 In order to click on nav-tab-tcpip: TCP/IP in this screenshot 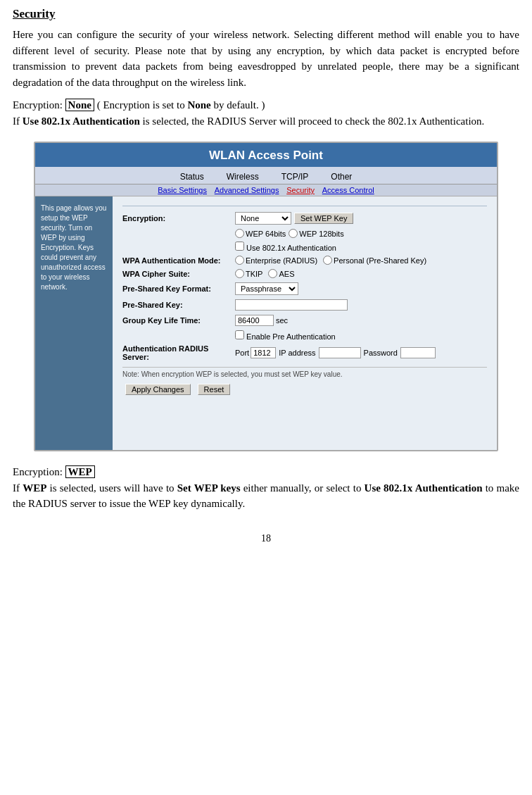, I will do `click(296, 177)`.